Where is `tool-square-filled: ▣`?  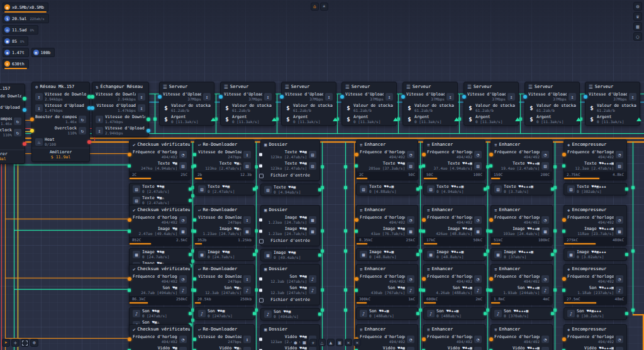 tool-square-filled: ▣ is located at coordinates (340, 342).